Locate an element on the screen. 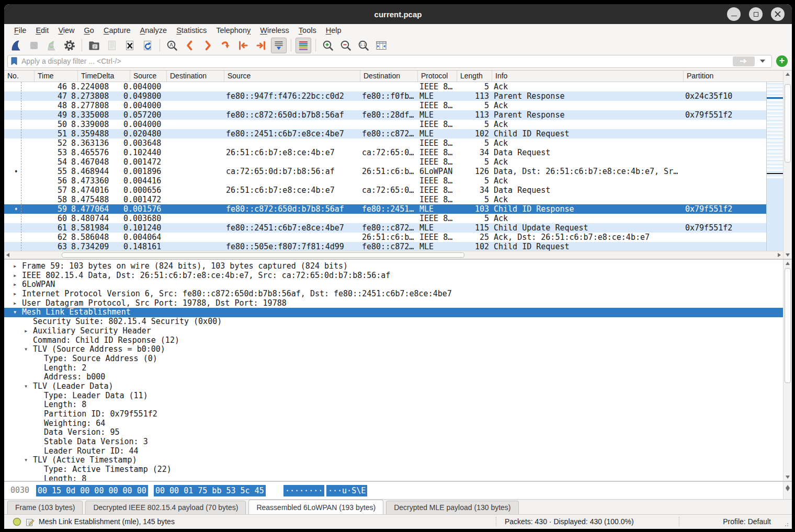 Image resolution: width=795 pixels, height=532 pixels. packet-row: 48 8.277808 0.004000 IEEE 8… 5 Ack is located at coordinates (398, 106).